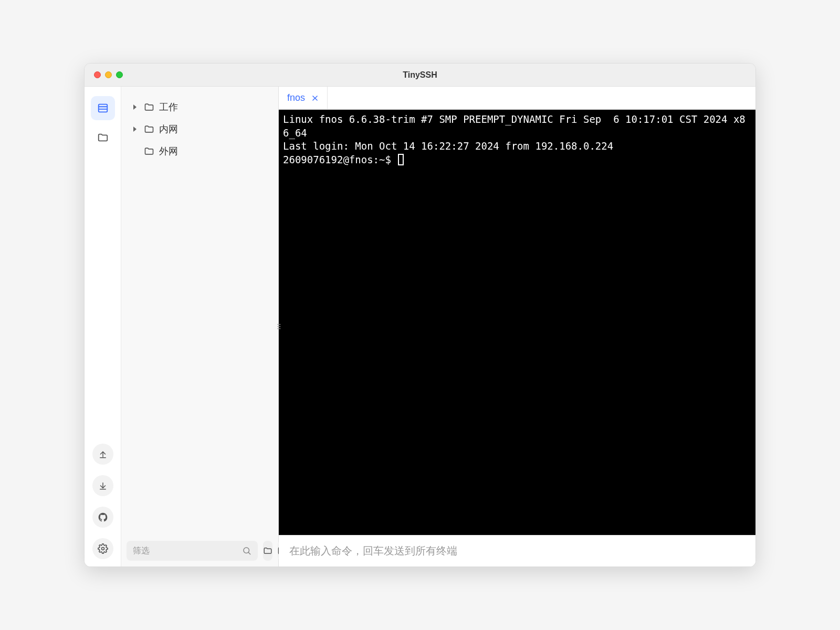 Image resolution: width=840 pixels, height=630 pixels. What do you see at coordinates (120, 75) in the screenshot?
I see `maximize-window-button` at bounding box center [120, 75].